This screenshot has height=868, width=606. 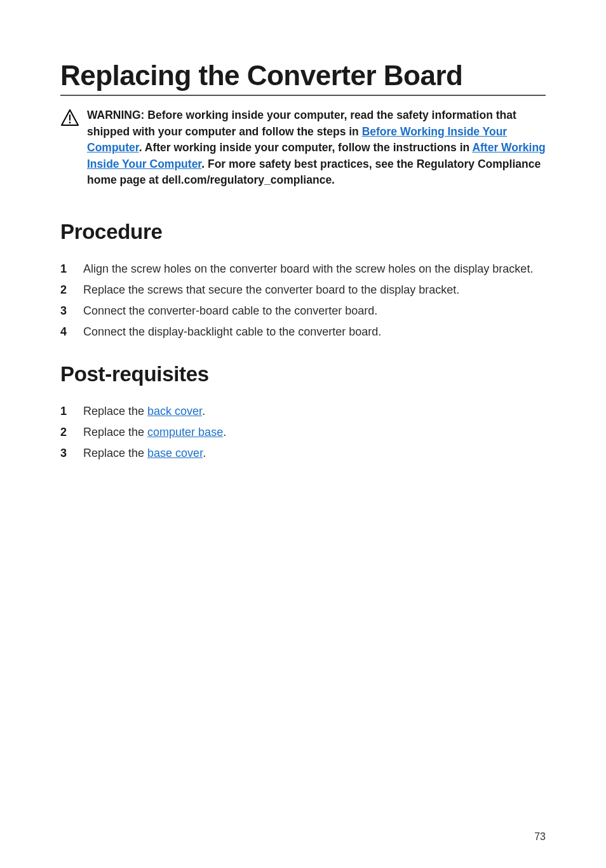 I want to click on step-text: Replace the computer base., so click(x=314, y=432).